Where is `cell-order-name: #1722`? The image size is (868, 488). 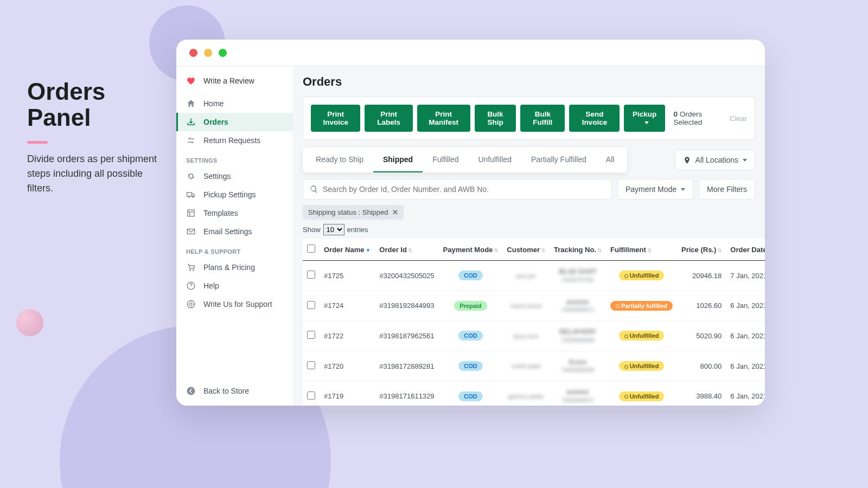 cell-order-name: #1722 is located at coordinates (347, 336).